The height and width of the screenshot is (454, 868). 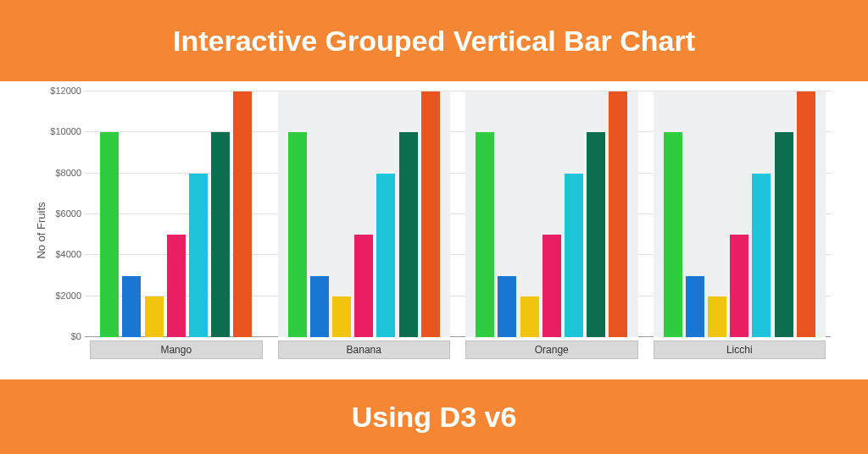 What do you see at coordinates (65, 254) in the screenshot?
I see `y-tick-label: $4000` at bounding box center [65, 254].